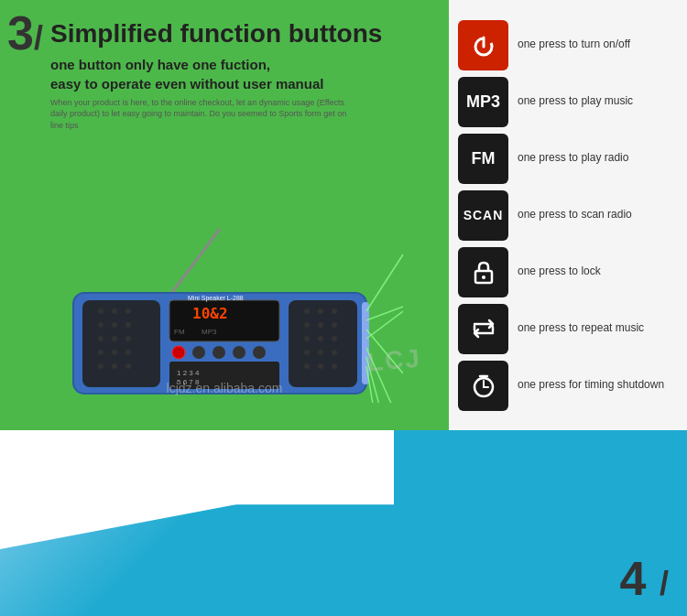 Image resolution: width=687 pixels, height=616 pixels. Describe the element at coordinates (591, 385) in the screenshot. I see `timer-button-label: one press for timing shutdown` at that location.